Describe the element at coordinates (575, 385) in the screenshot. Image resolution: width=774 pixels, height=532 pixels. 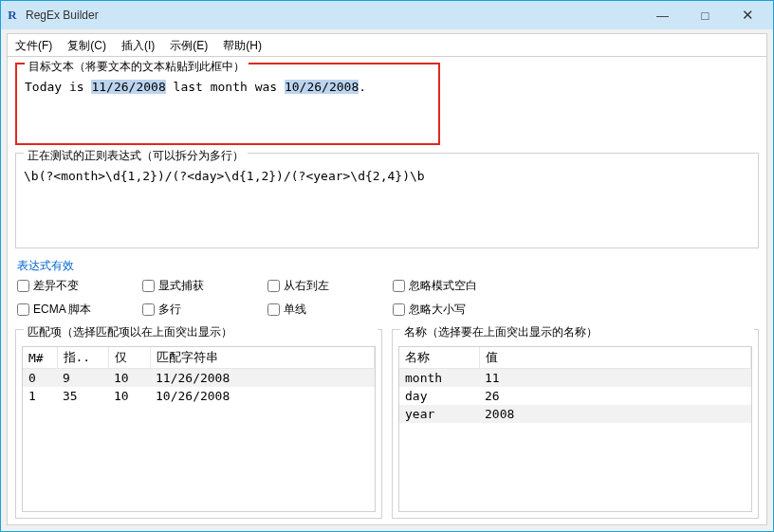
I see `names-table: 名称 值 month 11 day 26` at that location.